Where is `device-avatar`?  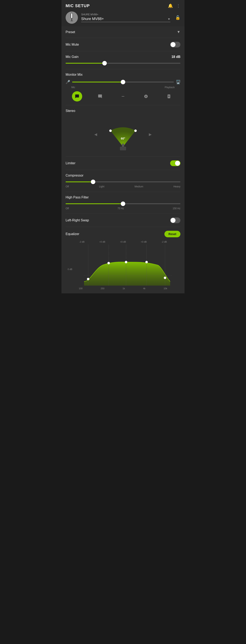 device-avatar is located at coordinates (72, 18).